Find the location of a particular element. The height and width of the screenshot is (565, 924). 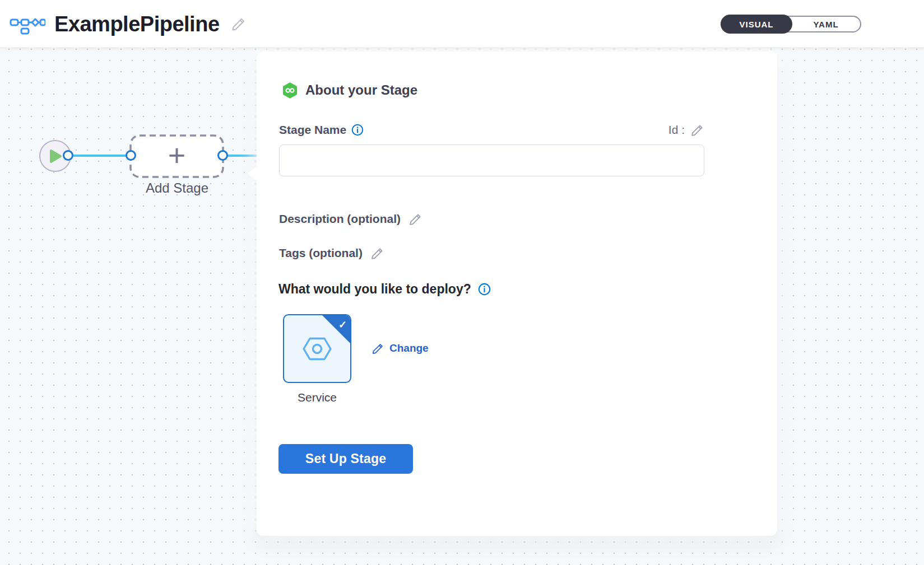

edit-title-icon is located at coordinates (239, 24).